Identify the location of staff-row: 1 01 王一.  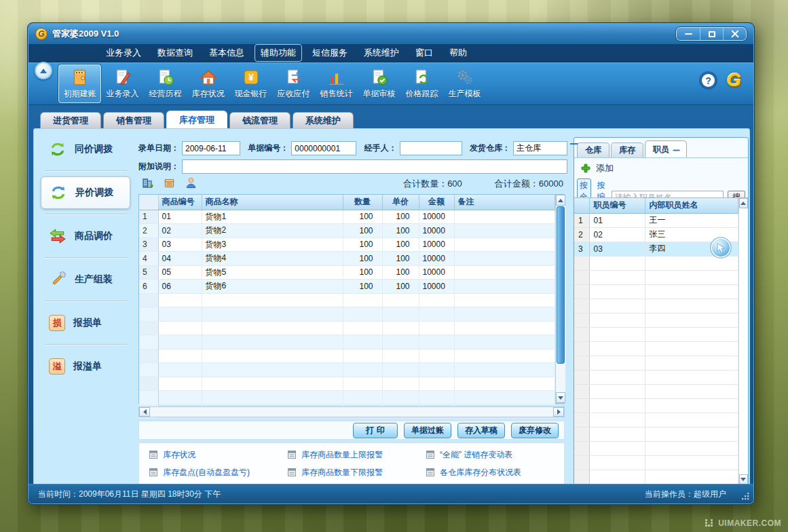
(656, 220).